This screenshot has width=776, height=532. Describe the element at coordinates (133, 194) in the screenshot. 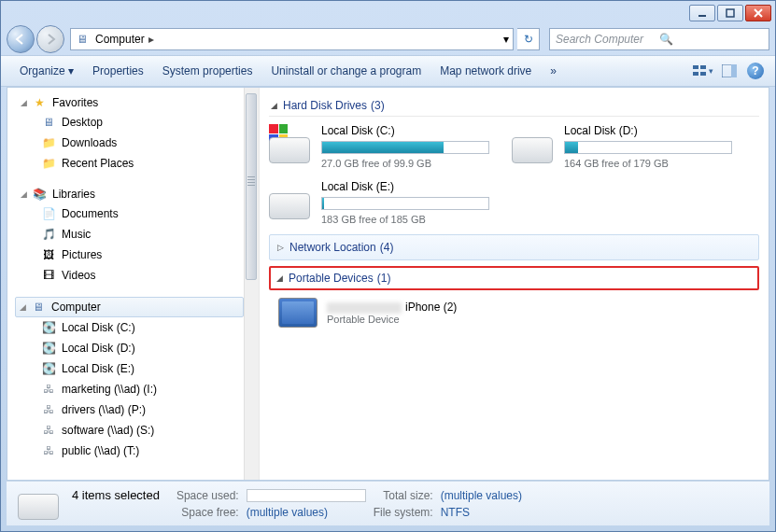

I see `libraries-header: ◢ 📚 Libraries` at that location.